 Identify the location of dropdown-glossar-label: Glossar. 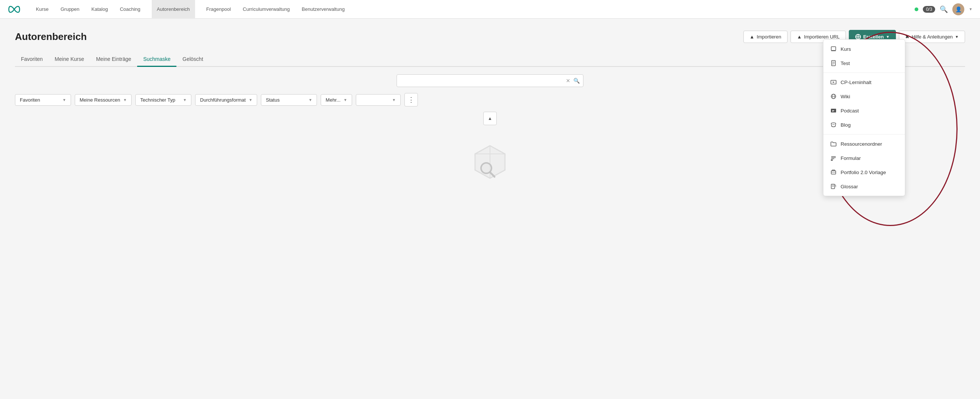
(850, 186).